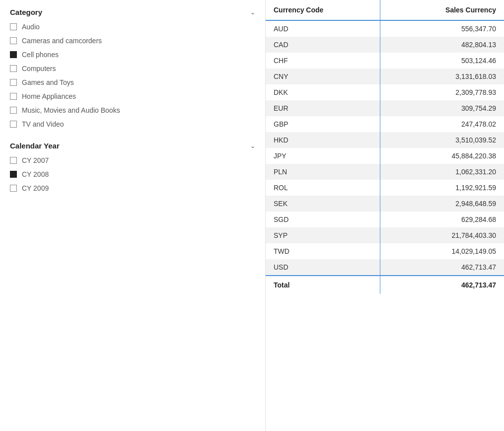  Describe the element at coordinates (49, 96) in the screenshot. I see `filter-item-label: Home Appliances` at that location.